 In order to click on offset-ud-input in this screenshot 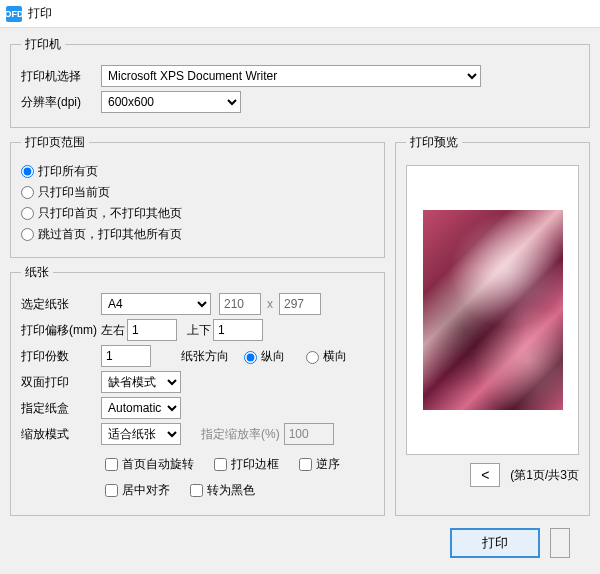, I will do `click(238, 330)`.